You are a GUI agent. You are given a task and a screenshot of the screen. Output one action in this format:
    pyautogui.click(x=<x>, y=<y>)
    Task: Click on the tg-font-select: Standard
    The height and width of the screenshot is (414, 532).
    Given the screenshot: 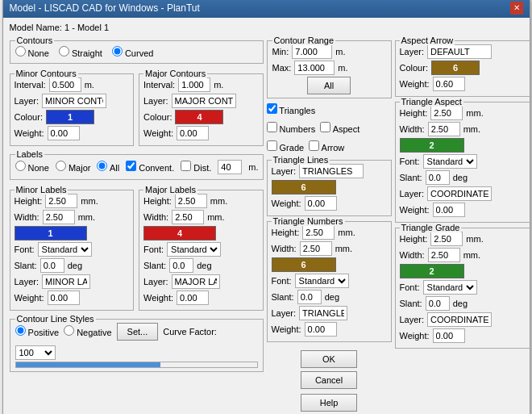 What is the action you would take?
    pyautogui.click(x=450, y=287)
    